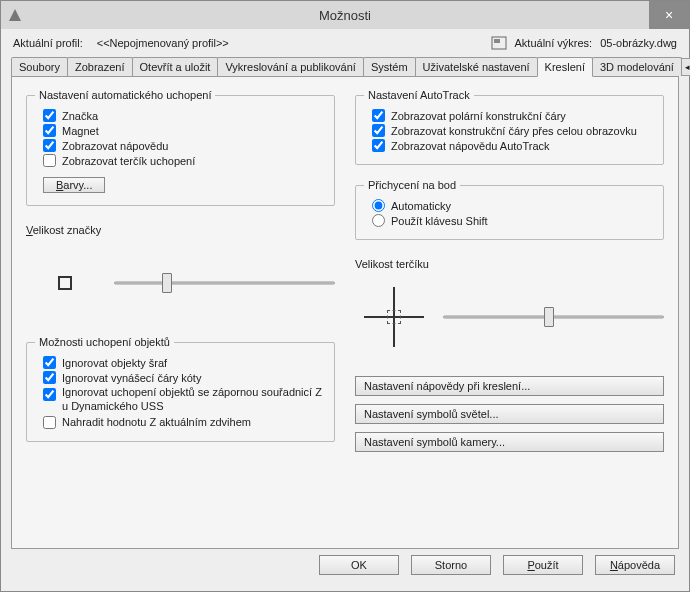 This screenshot has height=592, width=690. What do you see at coordinates (345, 16) in the screenshot?
I see `window-title: Možnosti` at bounding box center [345, 16].